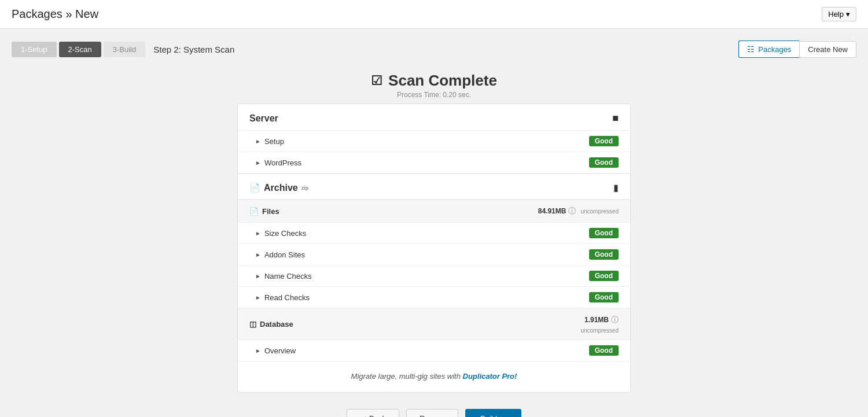 The image size is (868, 417). Describe the element at coordinates (604, 276) in the screenshot. I see `name-checks-badge: Good` at that location.